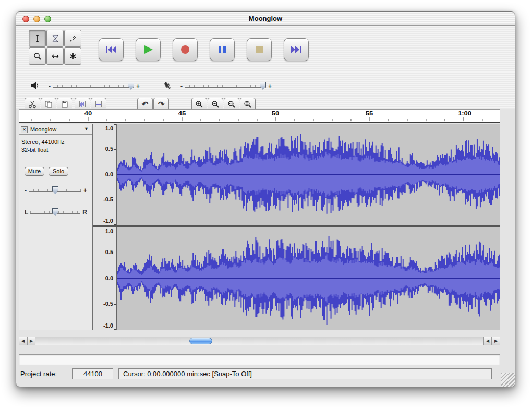 Image resolution: width=532 pixels, height=408 pixels. Describe the element at coordinates (55, 190) in the screenshot. I see `gain-thumb` at that location.